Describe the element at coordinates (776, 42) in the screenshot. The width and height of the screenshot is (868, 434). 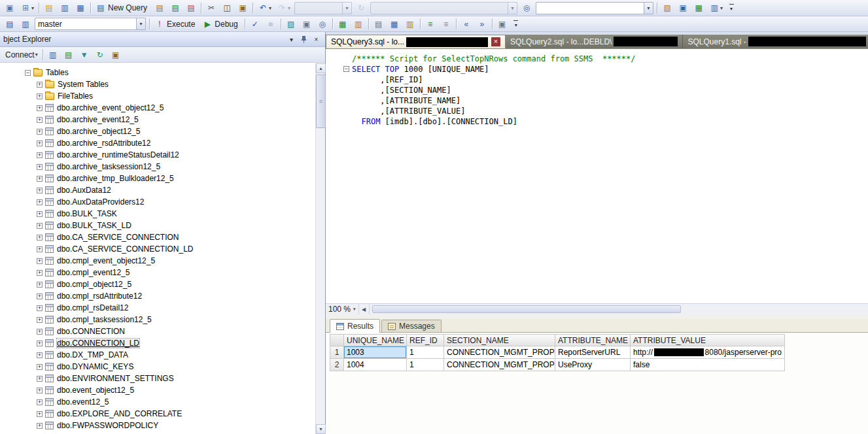
I see `document-tab: SQLQuery1.sql -` at that location.